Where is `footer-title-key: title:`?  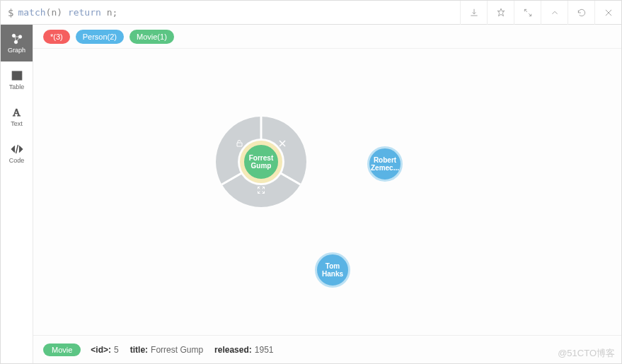
footer-title-key: title: is located at coordinates (139, 350).